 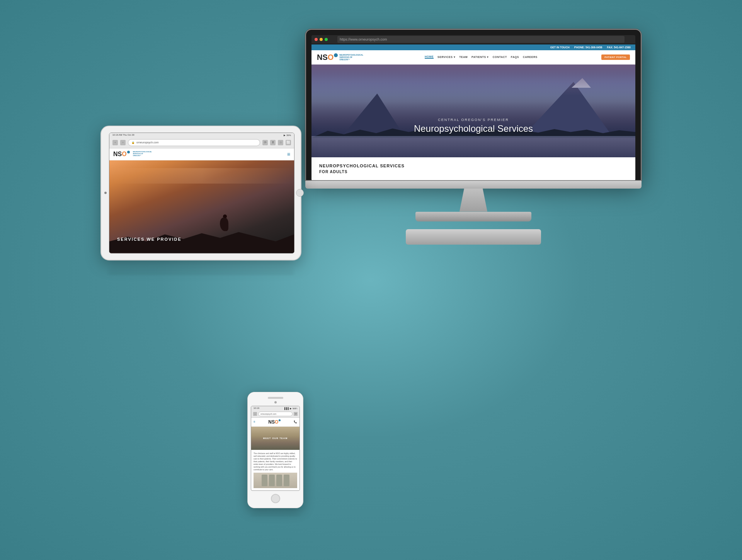 I want to click on tablet-menu-hamburger: ≡, so click(x=289, y=154).